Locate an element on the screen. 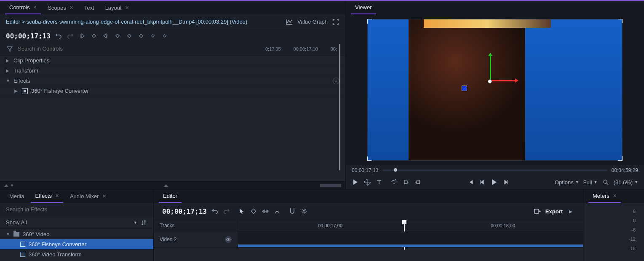 This screenshot has height=261, width=644. viewer-timecode-current: 00;00;17;13 is located at coordinates (365, 170).